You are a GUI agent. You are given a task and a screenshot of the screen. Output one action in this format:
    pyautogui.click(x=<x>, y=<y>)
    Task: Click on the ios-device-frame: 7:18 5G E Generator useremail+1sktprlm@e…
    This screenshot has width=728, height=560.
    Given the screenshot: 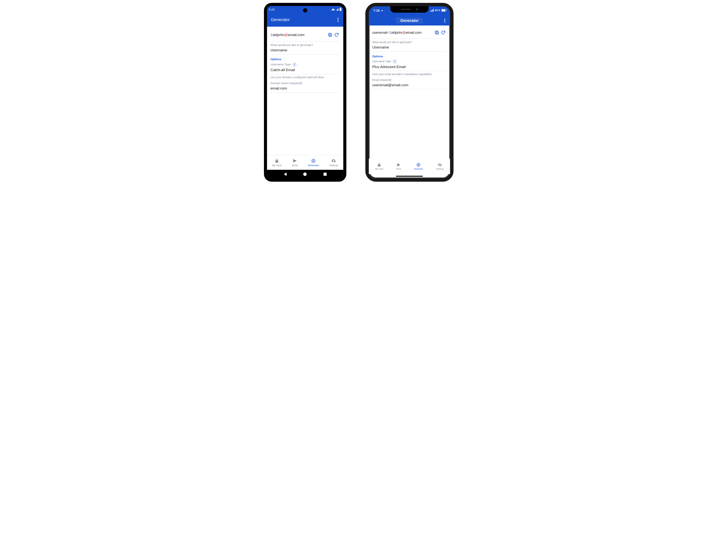 What is the action you would take?
    pyautogui.click(x=409, y=92)
    